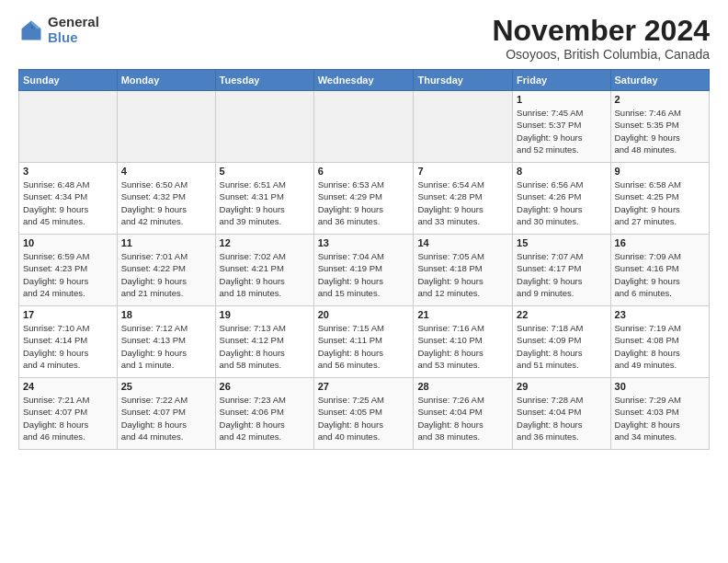  I want to click on day-info: Sunrise: 7:16 AMSunset: 4:10 PMDaylight:…, so click(463, 346).